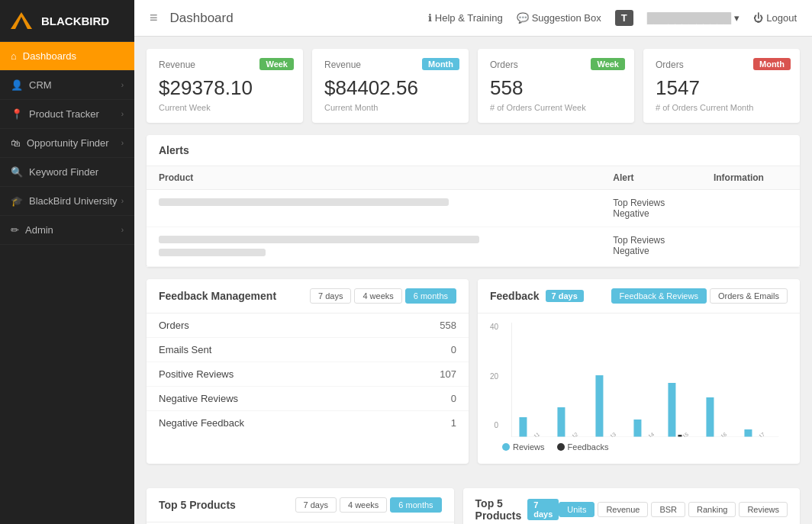  What do you see at coordinates (67, 201) in the screenshot?
I see `sidebar-item-blackbird-university: 🎓 BlackBird University ›` at bounding box center [67, 201].